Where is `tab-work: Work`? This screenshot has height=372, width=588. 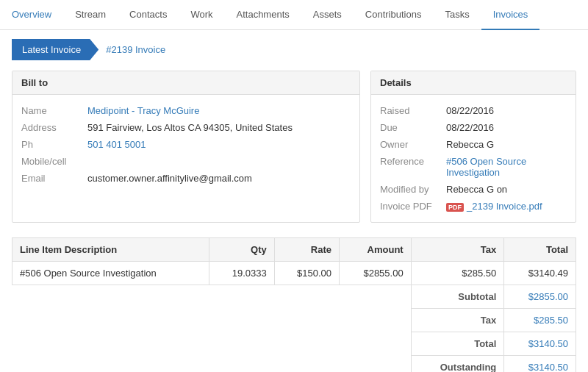
tab-work: Work is located at coordinates (201, 15).